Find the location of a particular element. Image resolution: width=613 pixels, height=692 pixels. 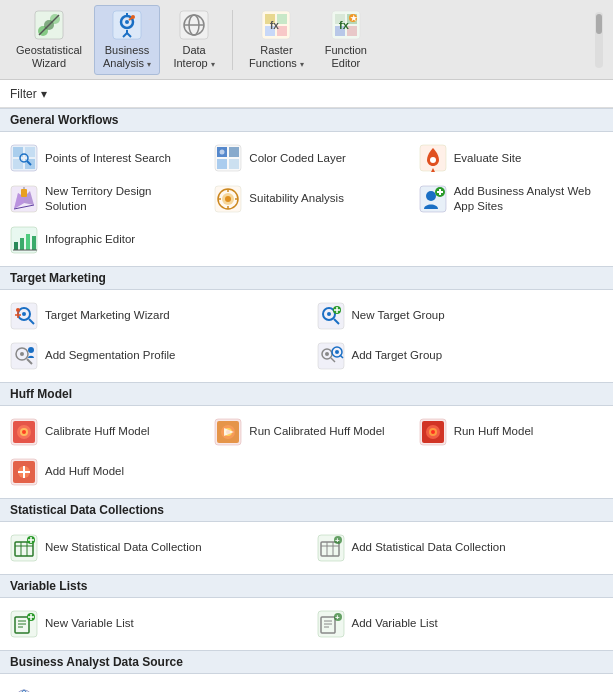

item-points-of-interest: Points of Interest Search is located at coordinates (102, 158).